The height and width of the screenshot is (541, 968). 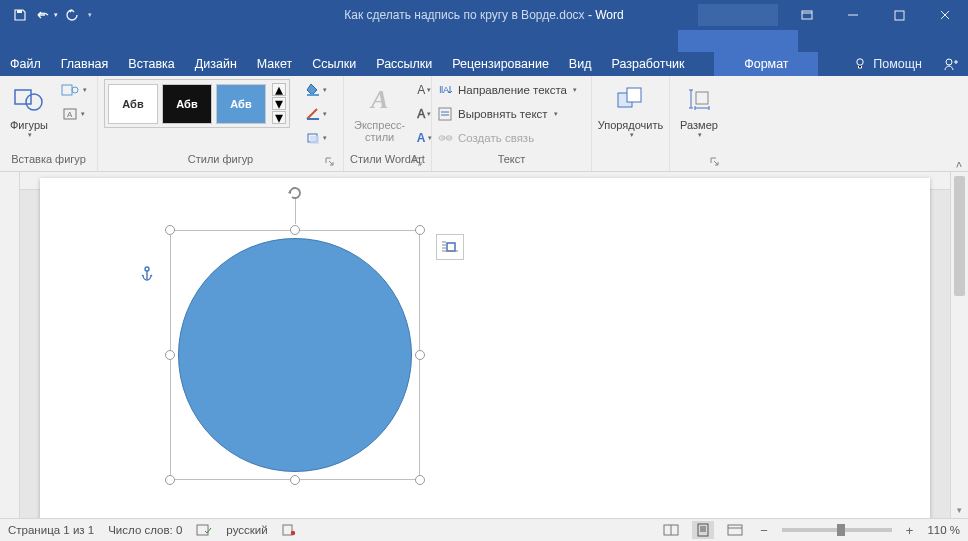 I want to click on size-button: Размер ▾, so click(x=699, y=110).